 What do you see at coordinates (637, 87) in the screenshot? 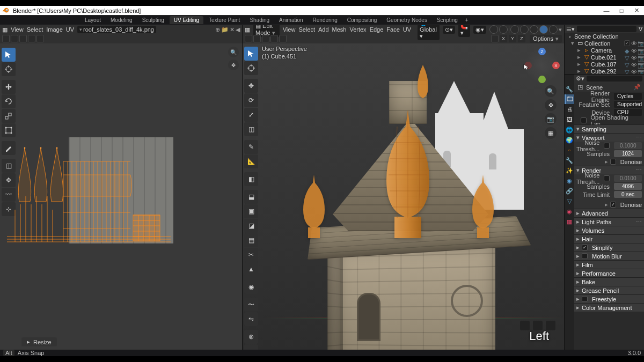
I see `pin-icon: 📌` at bounding box center [637, 87].